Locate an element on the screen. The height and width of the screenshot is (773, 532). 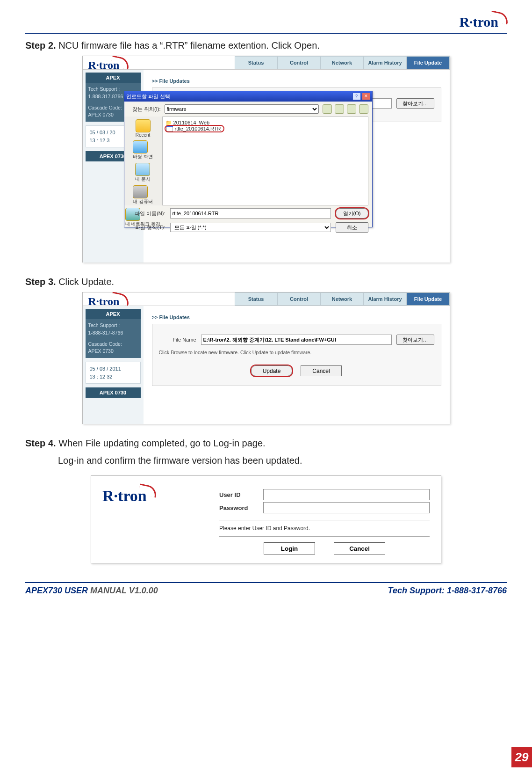
places-bar: Recent 바탕 화면 내 문서 내 컴퓨터 내 네트워크 환경 is located at coordinates (143, 161).